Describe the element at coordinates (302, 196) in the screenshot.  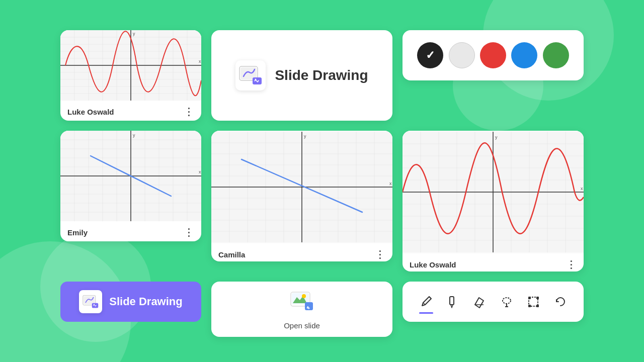
I see `camilla-card: x y Camilla ⋮` at that location.